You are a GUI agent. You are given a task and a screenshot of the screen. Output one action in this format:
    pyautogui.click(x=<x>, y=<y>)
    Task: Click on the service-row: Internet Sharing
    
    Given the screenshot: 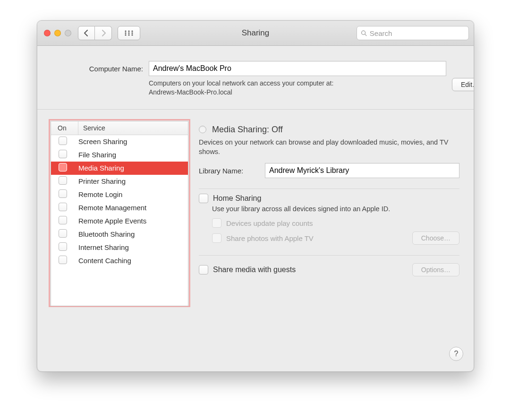 What is the action you would take?
    pyautogui.click(x=119, y=248)
    